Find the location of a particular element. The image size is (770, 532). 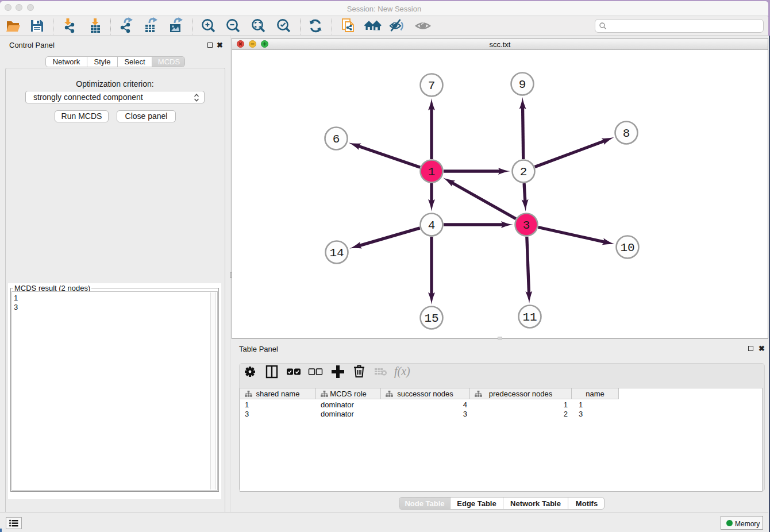

svg-text: 4 is located at coordinates (432, 225).